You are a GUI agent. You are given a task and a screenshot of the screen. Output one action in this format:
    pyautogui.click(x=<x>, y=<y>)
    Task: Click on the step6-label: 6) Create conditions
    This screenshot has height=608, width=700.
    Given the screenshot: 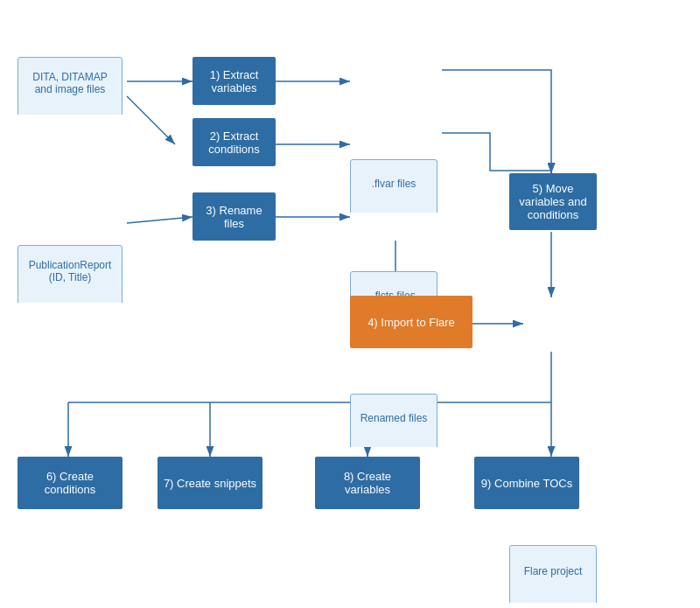 What is the action you would take?
    pyautogui.click(x=70, y=483)
    